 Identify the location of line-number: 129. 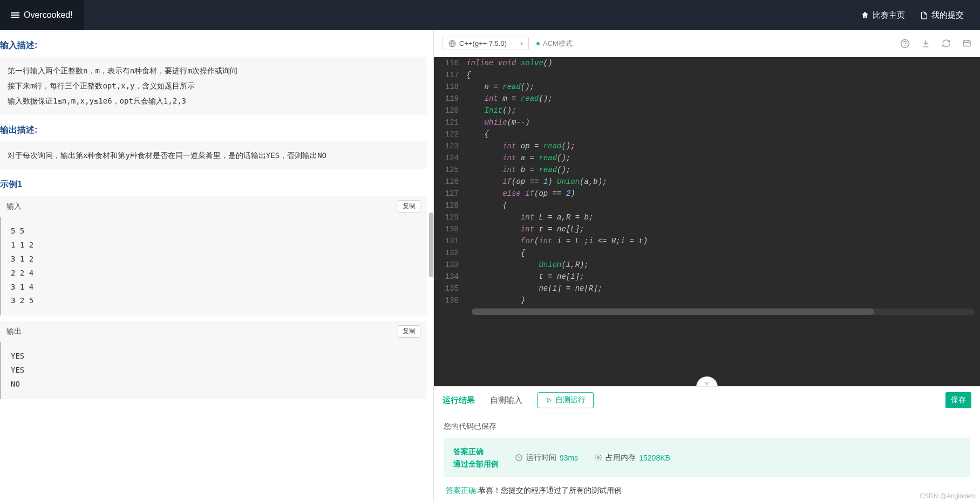
(450, 217).